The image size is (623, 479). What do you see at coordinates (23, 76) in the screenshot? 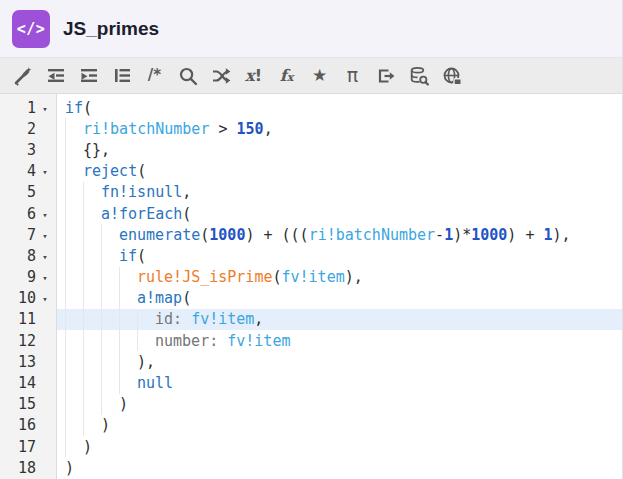
I see `magic-wand-icon` at bounding box center [23, 76].